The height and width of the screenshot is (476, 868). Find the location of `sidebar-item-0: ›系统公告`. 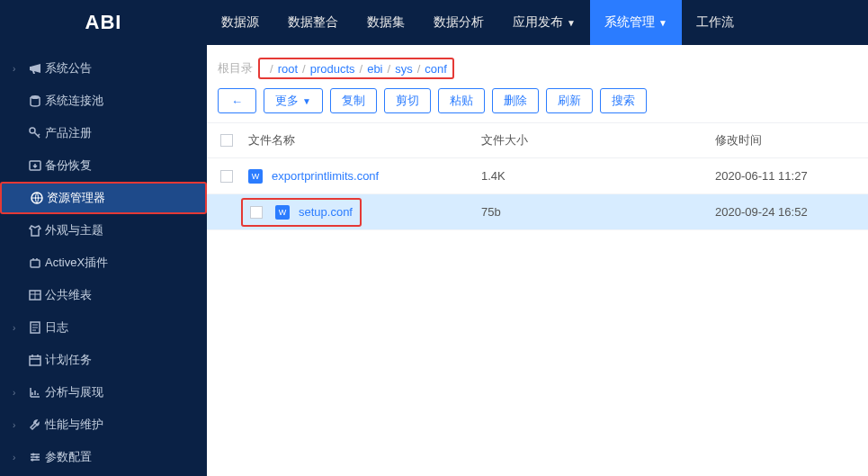

sidebar-item-0: ›系统公告 is located at coordinates (103, 68).